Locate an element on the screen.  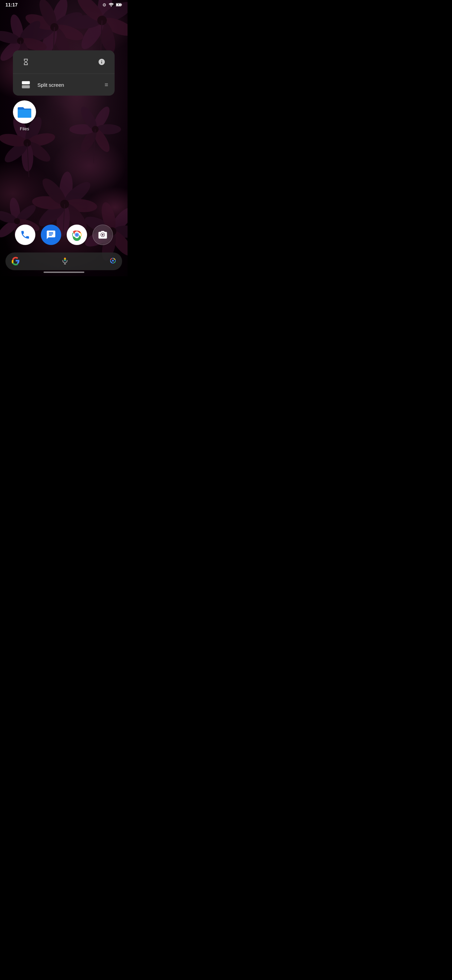
nav-bar is located at coordinates (64, 272).